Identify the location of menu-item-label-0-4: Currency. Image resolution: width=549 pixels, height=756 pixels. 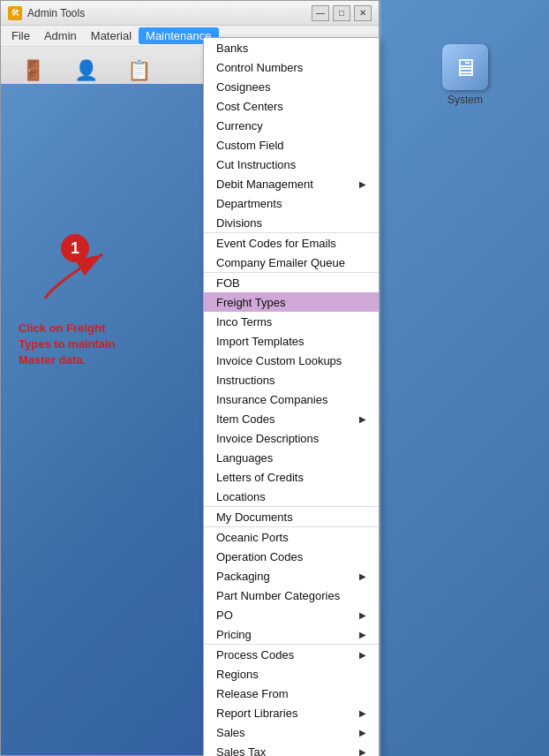
(240, 125).